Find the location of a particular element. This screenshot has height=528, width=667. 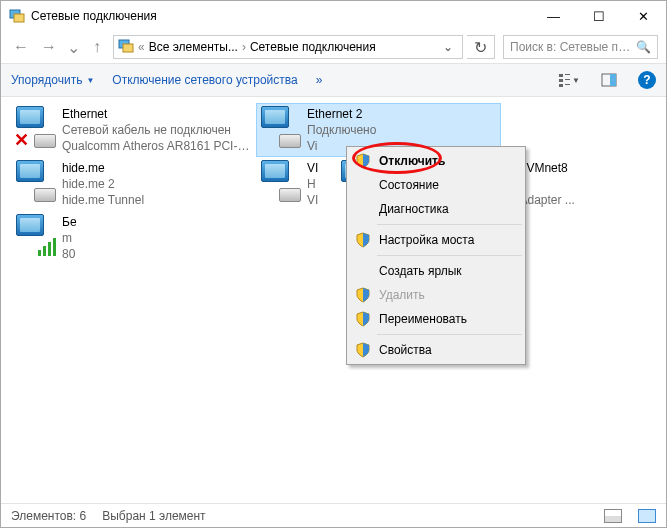

context-menu: Отключить Состояние Диагностика Настройк… is located at coordinates (436, 256).